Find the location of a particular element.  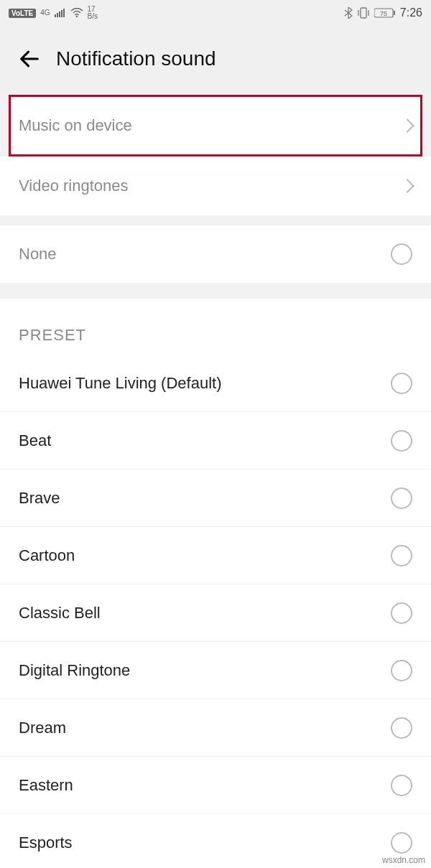

network-type: 4G is located at coordinates (45, 13).